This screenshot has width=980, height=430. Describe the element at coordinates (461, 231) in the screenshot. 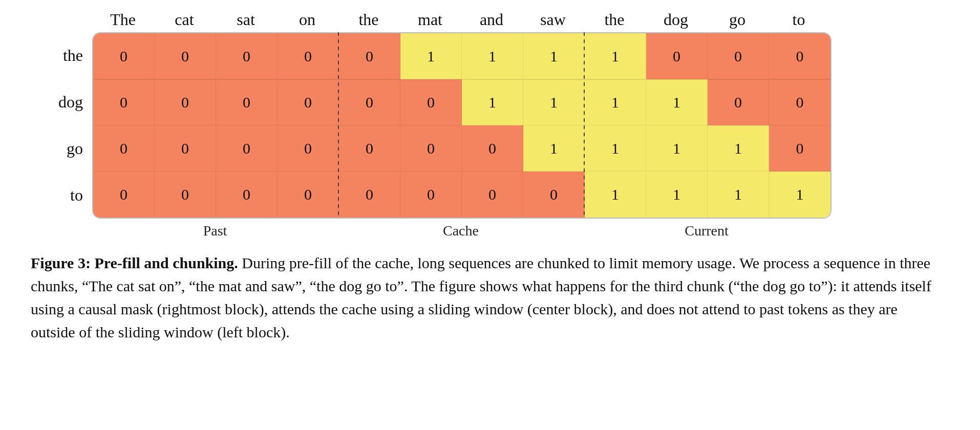

I see `section-labels: Past Cache Current` at that location.